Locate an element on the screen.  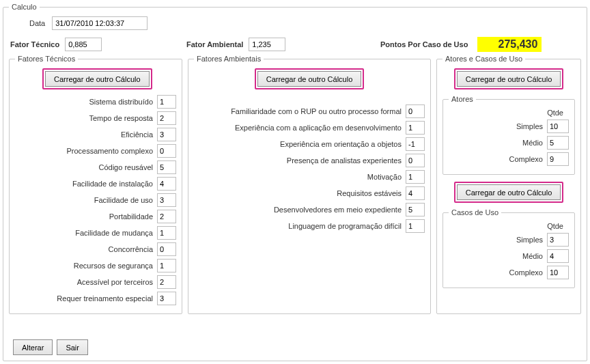
env-factor-label: Fator Ambiental is located at coordinates (214, 44).